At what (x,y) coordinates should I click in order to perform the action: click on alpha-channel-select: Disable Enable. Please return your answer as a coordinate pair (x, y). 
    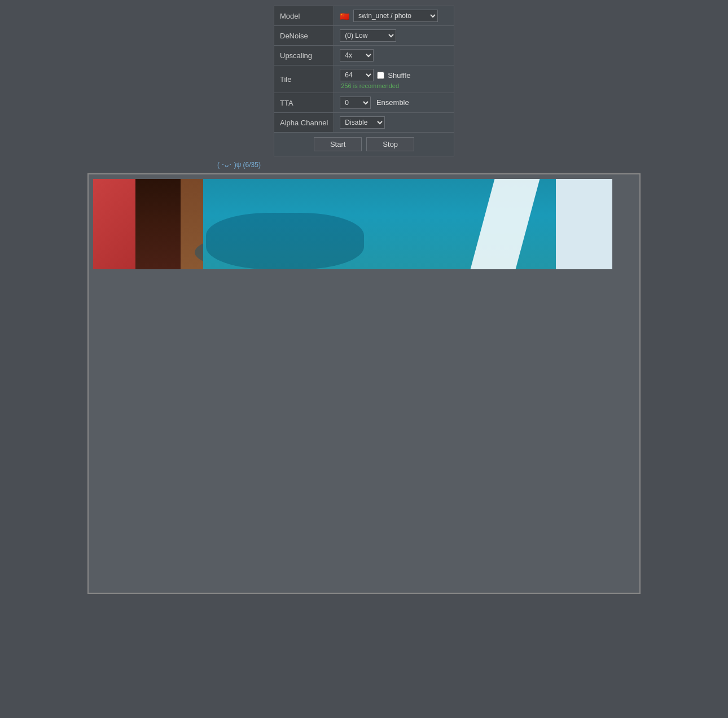
    Looking at the image, I should click on (362, 122).